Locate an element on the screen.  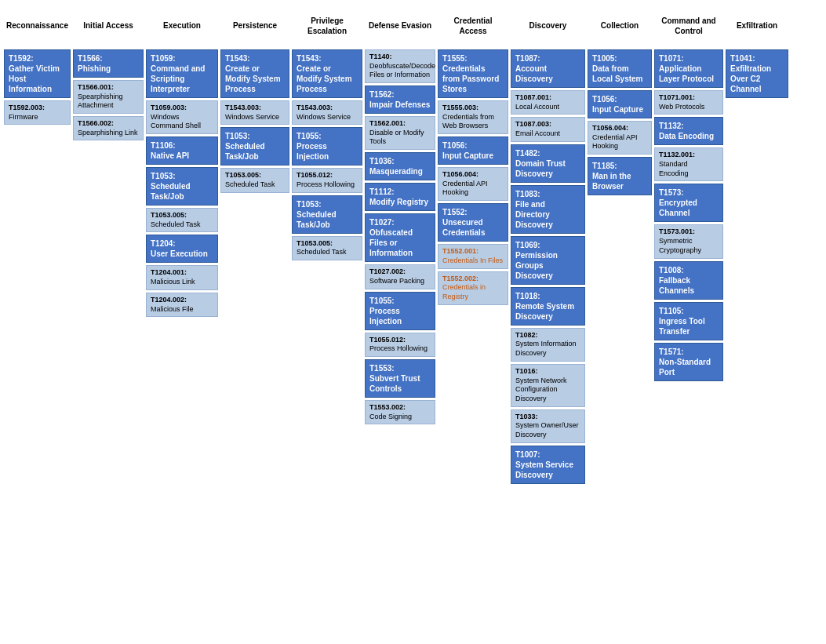
card-T1056coll: T1056: Input Capture is located at coordinates (620, 104).